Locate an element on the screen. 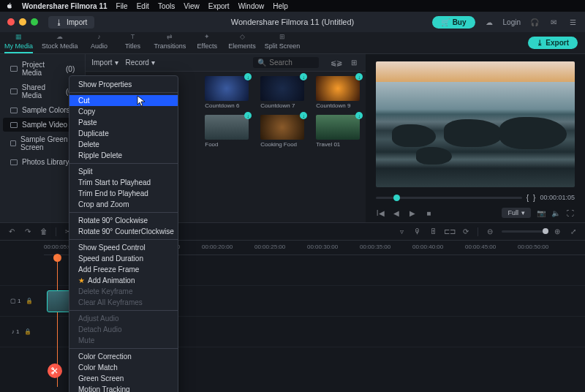 Image resolution: width=585 pixels, height=392 pixels. minimize-window-icon is located at coordinates (23, 22).